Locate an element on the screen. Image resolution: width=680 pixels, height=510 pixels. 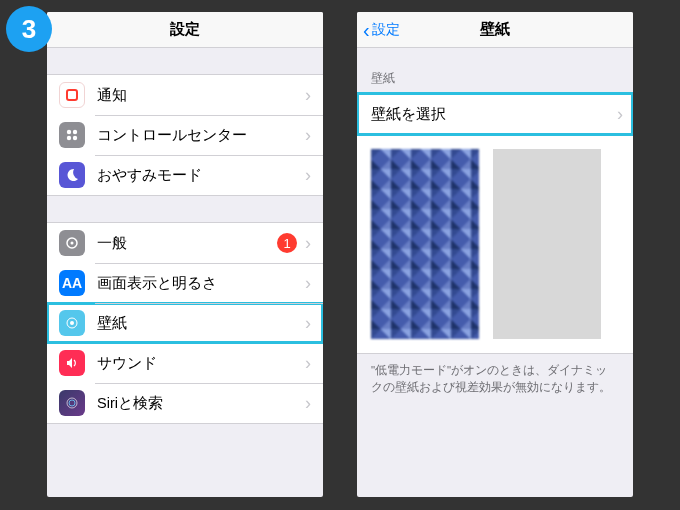
row-label: サウンド is located at coordinates (201, 364).